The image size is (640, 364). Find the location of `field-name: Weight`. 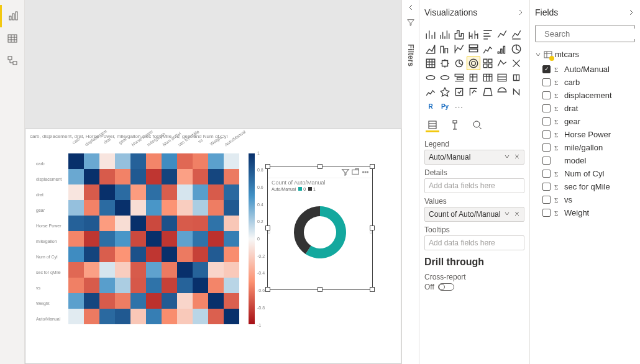

field-name: Weight is located at coordinates (577, 212).